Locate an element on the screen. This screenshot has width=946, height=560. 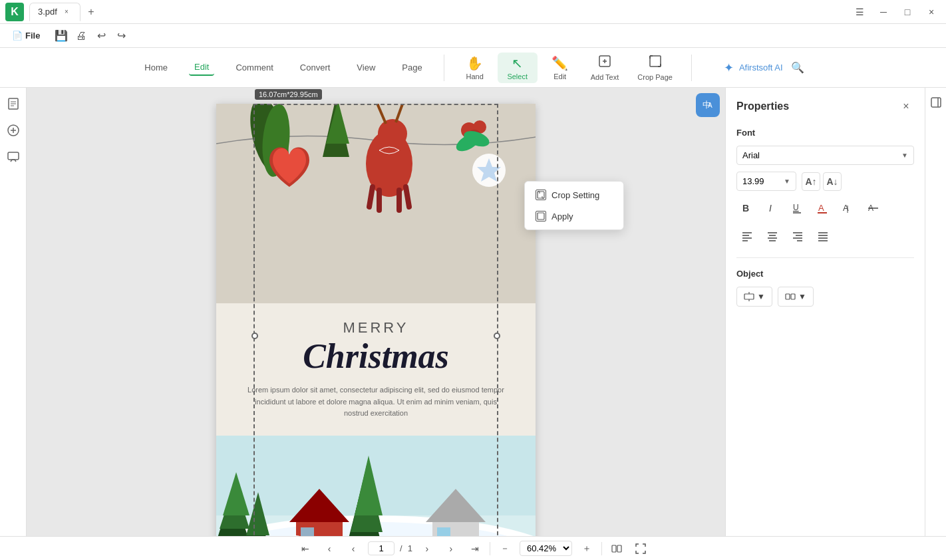
align-right-button is located at coordinates (798, 236).